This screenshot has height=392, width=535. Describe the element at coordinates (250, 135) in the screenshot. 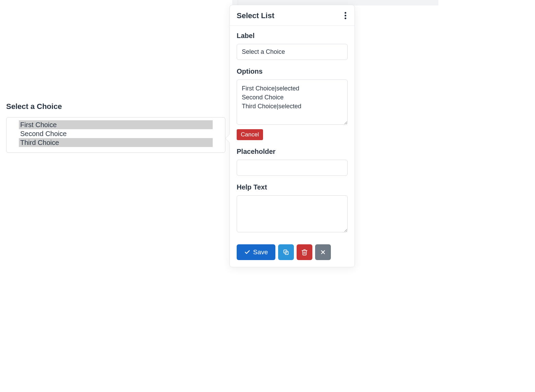

I see `cancel-button: Cancel` at that location.